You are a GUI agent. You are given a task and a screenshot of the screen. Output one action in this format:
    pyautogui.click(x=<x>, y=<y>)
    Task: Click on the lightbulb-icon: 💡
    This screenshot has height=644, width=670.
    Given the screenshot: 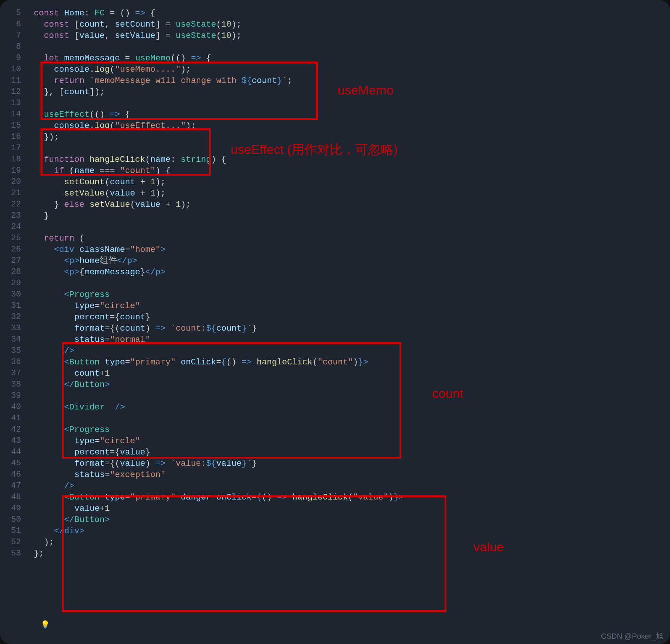 What is the action you would take?
    pyautogui.click(x=45, y=625)
    